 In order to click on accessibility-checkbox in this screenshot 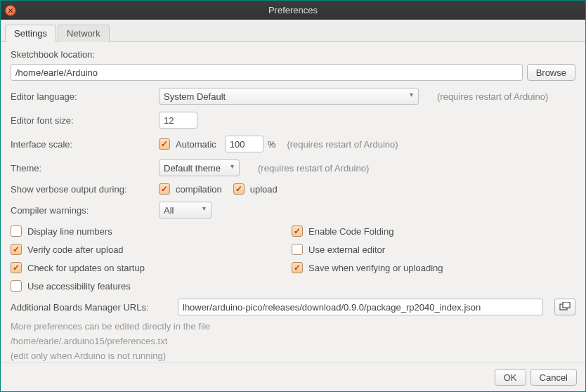, I will do `click(16, 286)`.